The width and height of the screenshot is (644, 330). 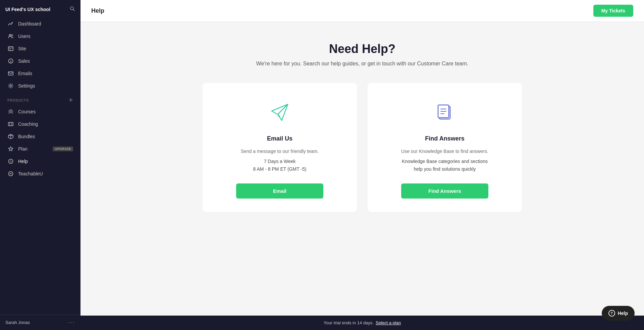 What do you see at coordinates (445, 139) in the screenshot?
I see `find-answers-title: Find Answers` at bounding box center [445, 139].